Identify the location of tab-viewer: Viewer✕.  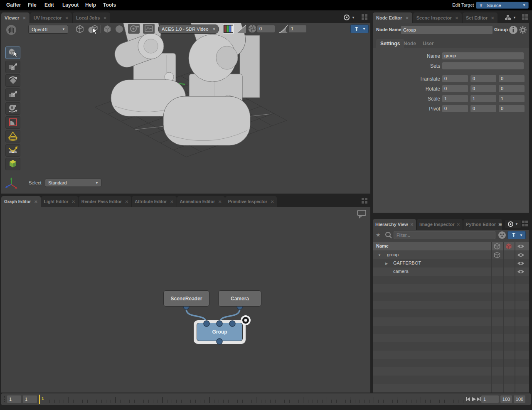
(15, 18).